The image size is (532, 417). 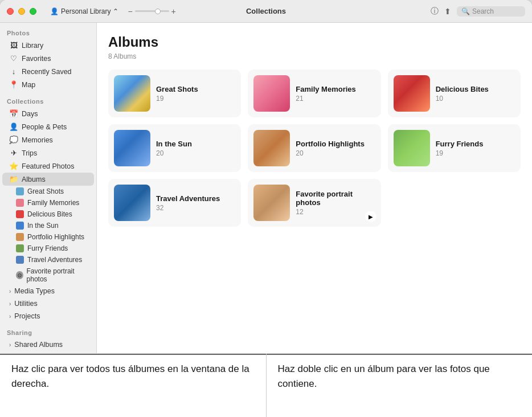 What do you see at coordinates (33, 11) in the screenshot?
I see `fullscreen-button` at bounding box center [33, 11].